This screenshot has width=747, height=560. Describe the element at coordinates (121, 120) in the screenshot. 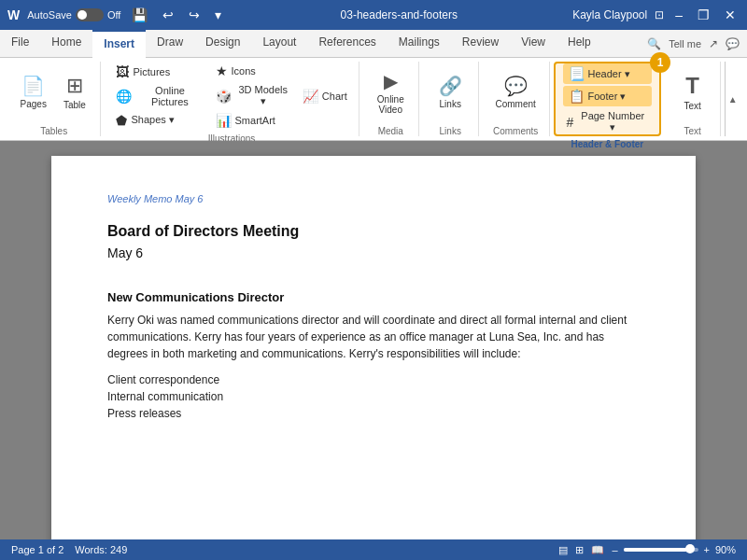

I see `shapes-icon: ⬟` at that location.